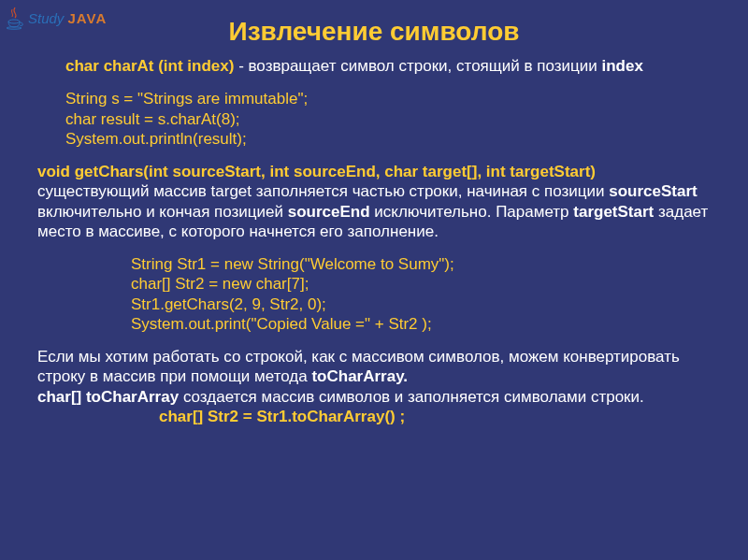  What do you see at coordinates (421, 323) in the screenshot?
I see `code-line: System.out.print("Copied Value =" + Str2…` at bounding box center [421, 323].